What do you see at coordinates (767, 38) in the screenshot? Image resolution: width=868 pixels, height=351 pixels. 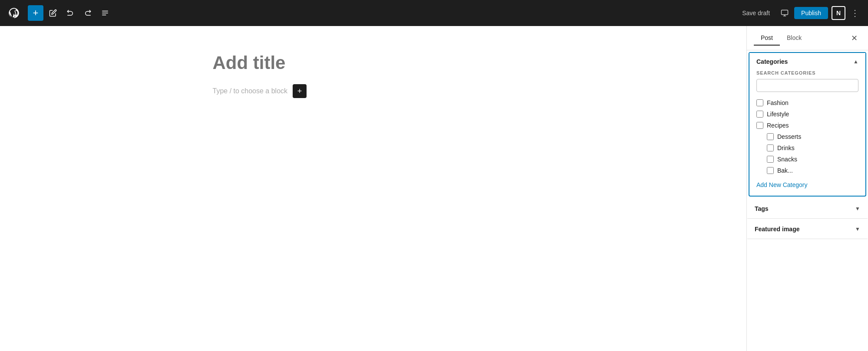 I see `tab-post: Post` at bounding box center [767, 38].